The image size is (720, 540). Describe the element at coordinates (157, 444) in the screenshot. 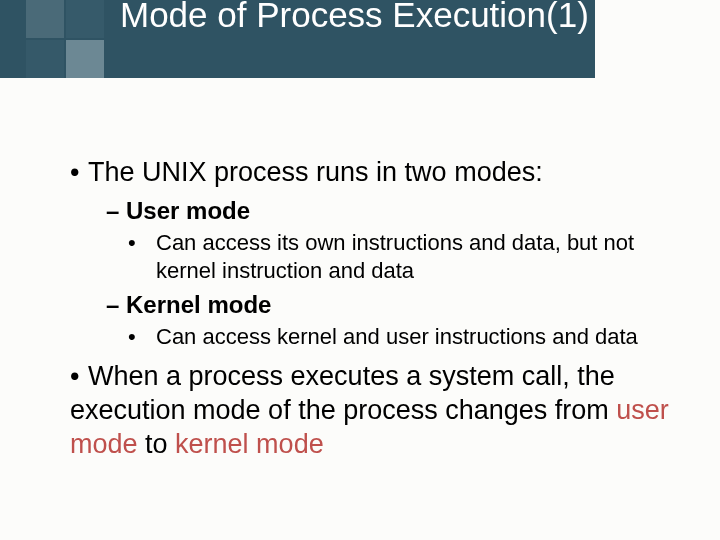

I see `bullet-text-part: to` at that location.